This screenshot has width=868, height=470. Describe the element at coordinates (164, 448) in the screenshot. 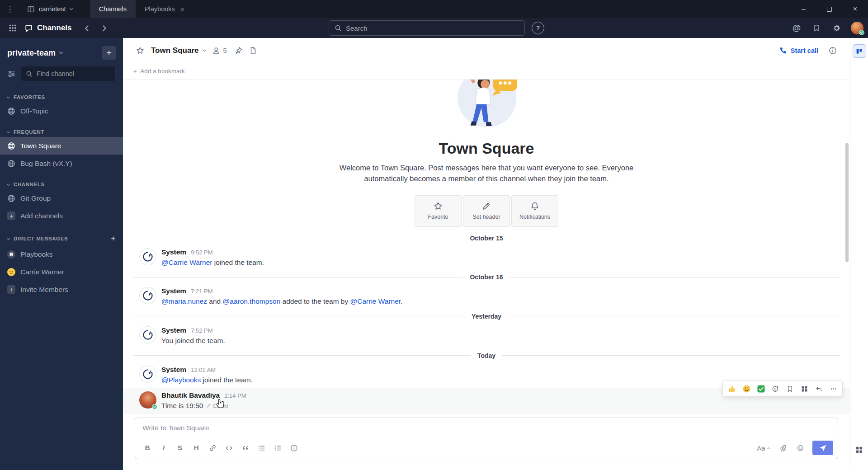

I see `italic-button: I` at that location.